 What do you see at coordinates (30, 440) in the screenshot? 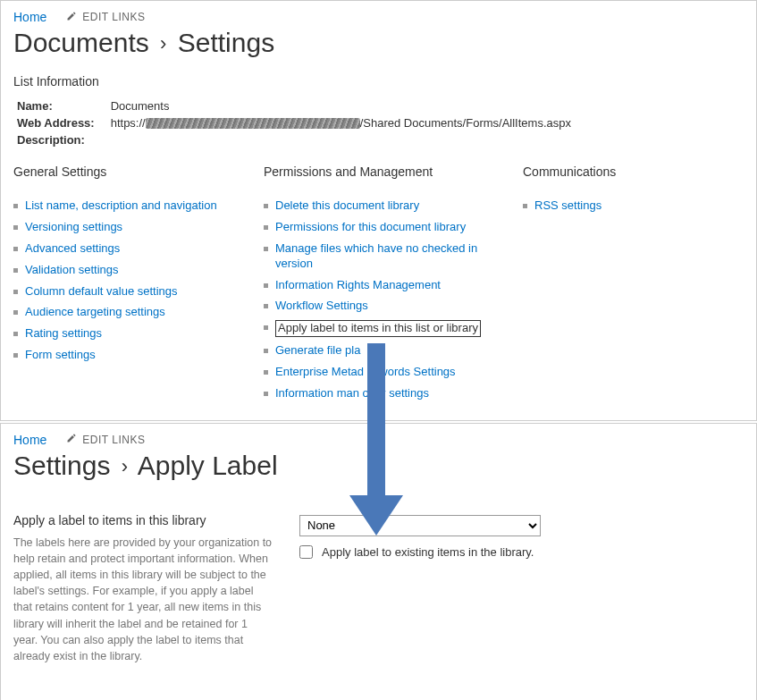
I see `home-link-2: Home` at bounding box center [30, 440].